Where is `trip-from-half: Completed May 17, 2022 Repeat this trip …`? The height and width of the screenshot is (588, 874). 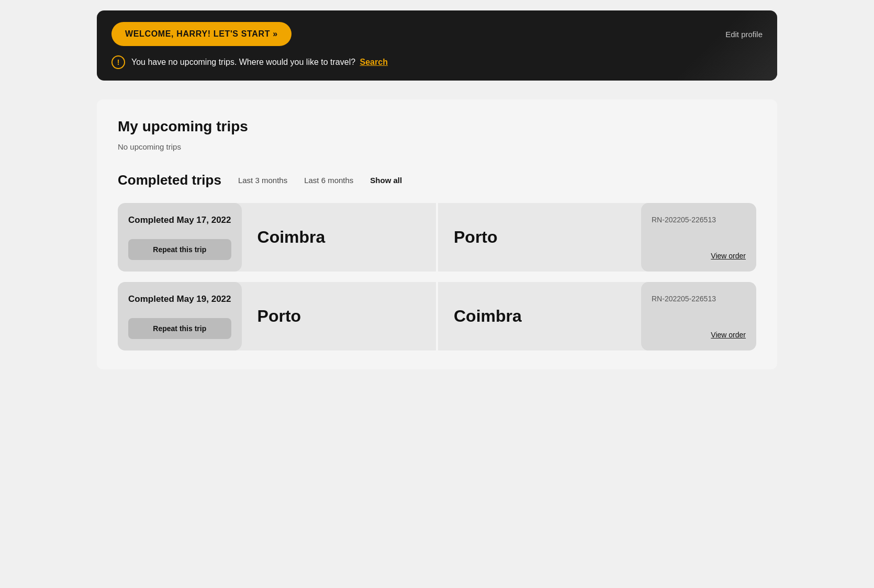 trip-from-half: Completed May 17, 2022 Repeat this trip … is located at coordinates (277, 238).